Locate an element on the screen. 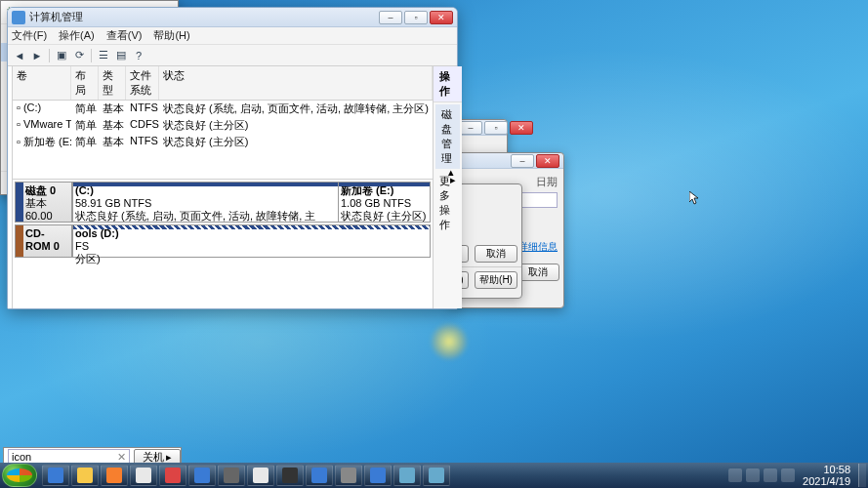 The image size is (868, 488). clock: 10:58 2021/4/19 is located at coordinates (826, 475).